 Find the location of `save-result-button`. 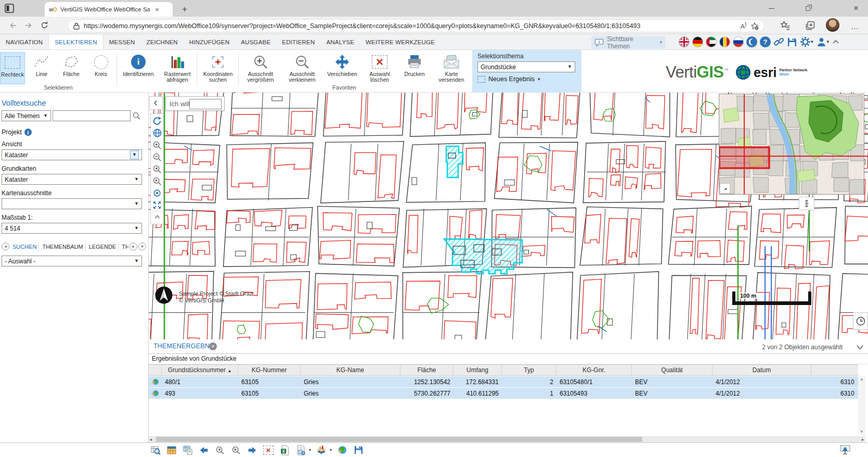

save-result-button is located at coordinates (358, 450).